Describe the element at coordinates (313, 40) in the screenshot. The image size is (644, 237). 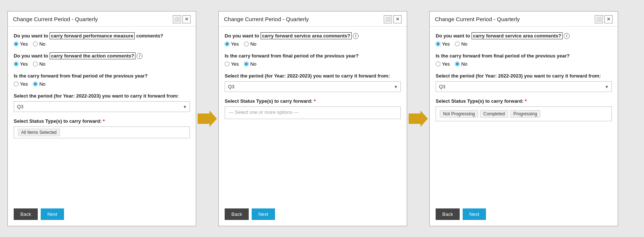
I see `dialog-2-field-1: Do you want to carry forward service are…` at that location.